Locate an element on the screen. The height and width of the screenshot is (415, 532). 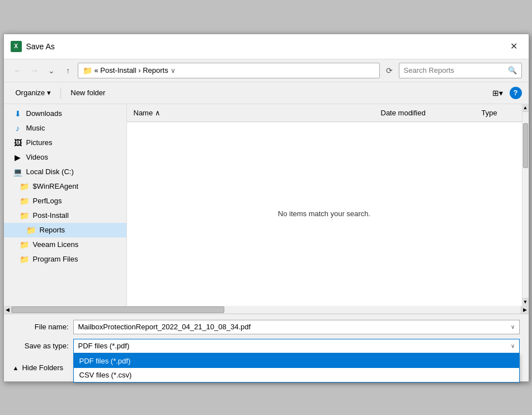
save-type-label: Save as type: is located at coordinates (41, 346).